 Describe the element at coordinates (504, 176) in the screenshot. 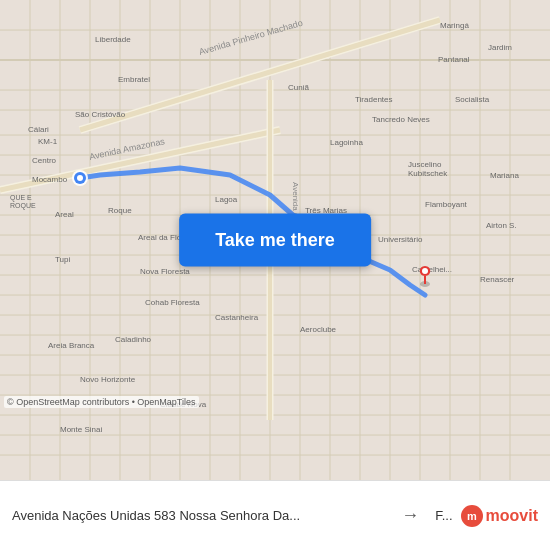

I see `svg-text: Mariana` at that location.